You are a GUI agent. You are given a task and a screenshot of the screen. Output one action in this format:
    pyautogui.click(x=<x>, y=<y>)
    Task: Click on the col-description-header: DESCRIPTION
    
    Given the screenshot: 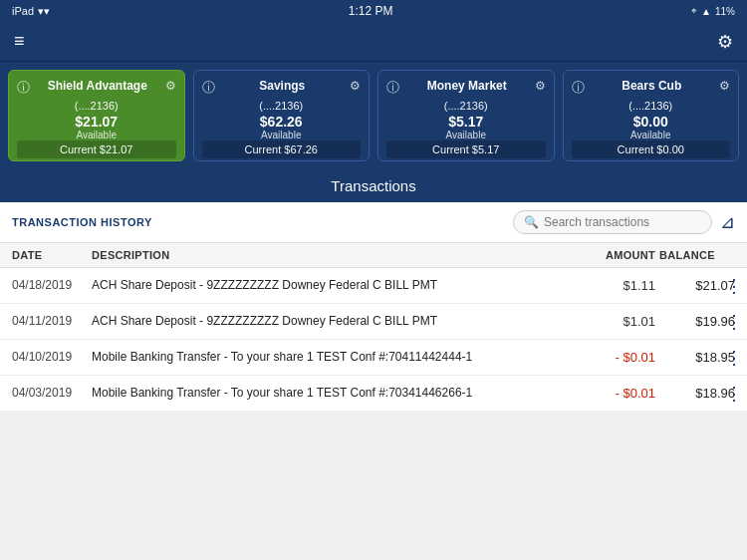 What is the action you would take?
    pyautogui.click(x=329, y=255)
    